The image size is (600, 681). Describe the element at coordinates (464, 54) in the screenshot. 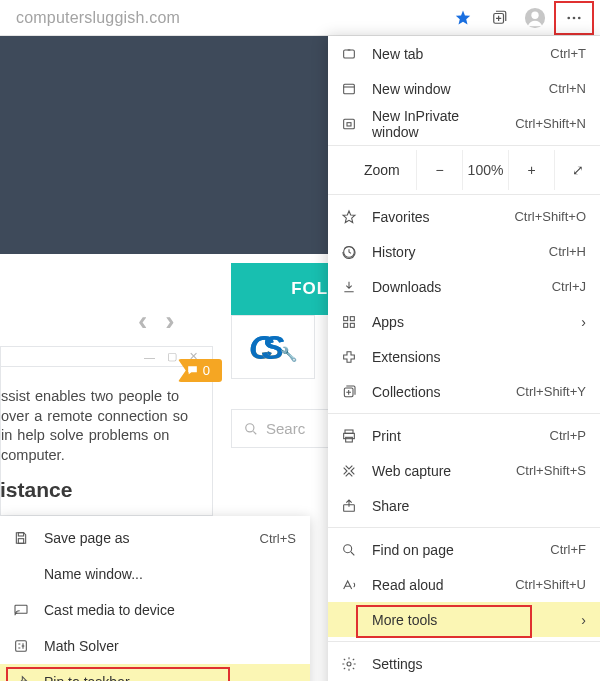

I see `menu-new-tab: New tab Ctrl+T` at that location.